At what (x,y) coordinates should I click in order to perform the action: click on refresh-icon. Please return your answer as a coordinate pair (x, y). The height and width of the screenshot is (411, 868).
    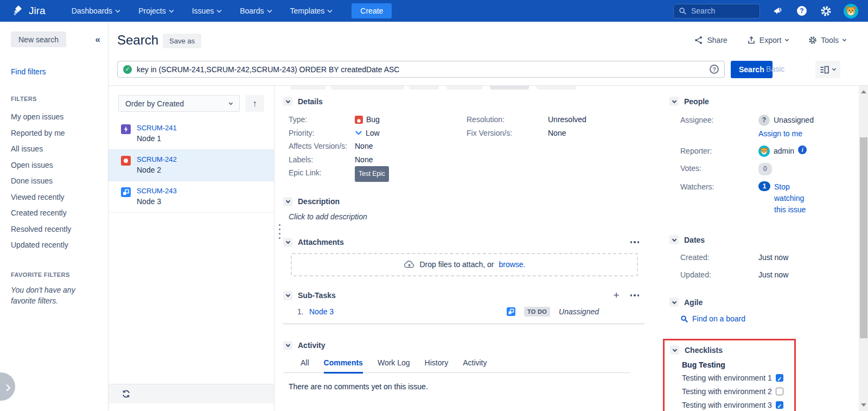
    Looking at the image, I should click on (126, 394).